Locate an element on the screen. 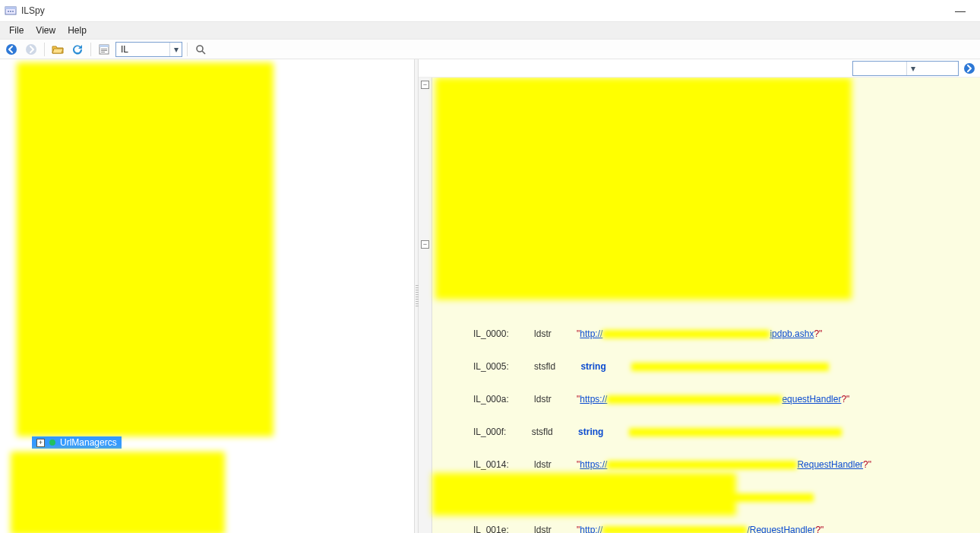 This screenshot has height=533, width=980. menu-file: File is located at coordinates (17, 30).